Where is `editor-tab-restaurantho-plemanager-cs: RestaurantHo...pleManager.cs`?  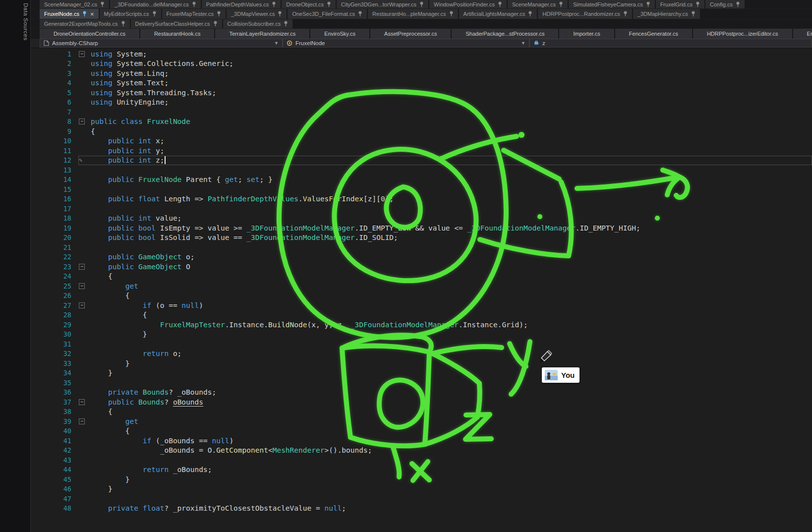
editor-tab-restaurantho-plemanager-cs: RestaurantHo...pleManager.cs is located at coordinates (413, 14).